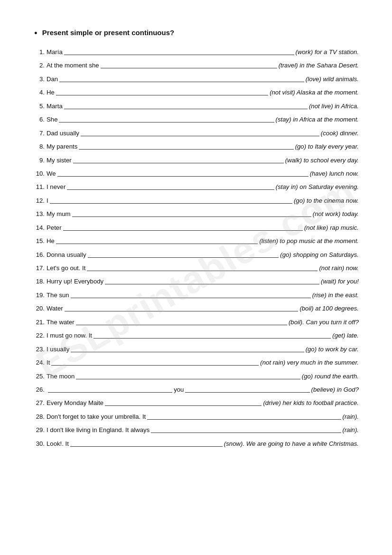 The image size is (392, 555). I want to click on item-text: Look!. It, so click(58, 444).